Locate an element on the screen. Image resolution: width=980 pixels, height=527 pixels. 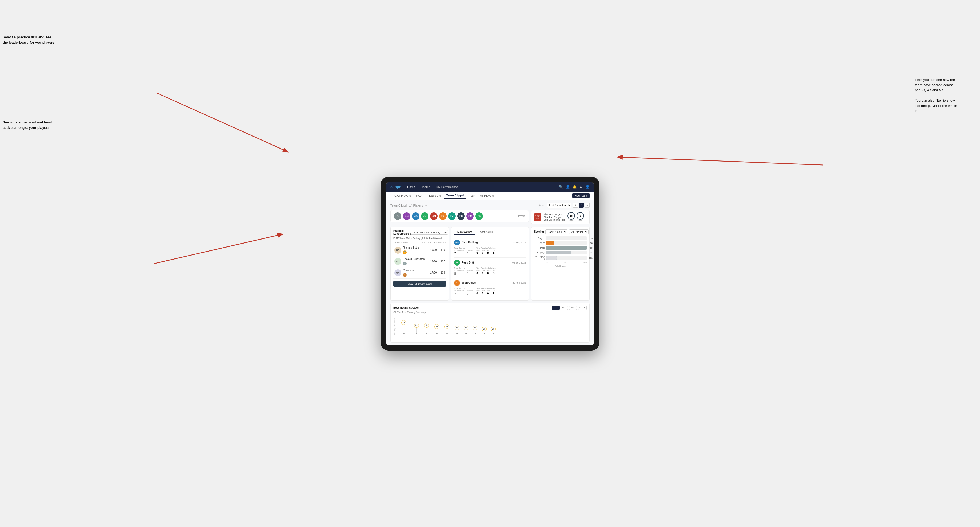
lb-medal-2: 2 is located at coordinates (405, 264).